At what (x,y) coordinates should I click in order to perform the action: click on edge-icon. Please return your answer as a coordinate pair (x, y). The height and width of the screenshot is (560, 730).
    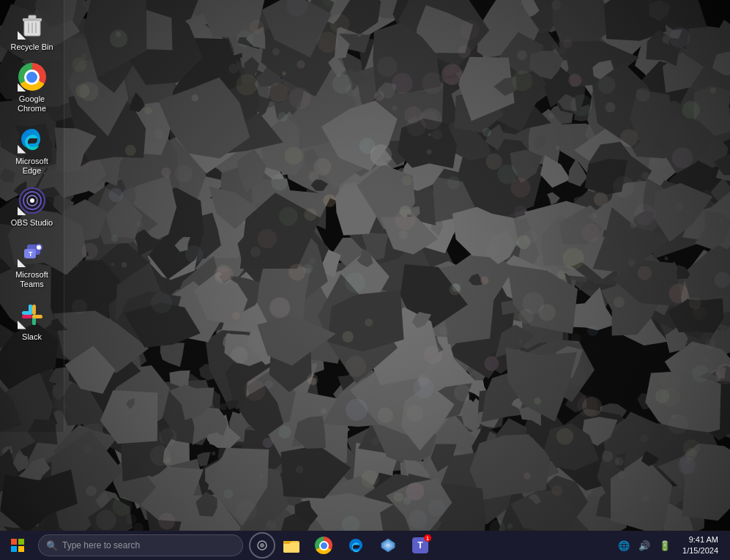
    Looking at the image, I should click on (32, 139).